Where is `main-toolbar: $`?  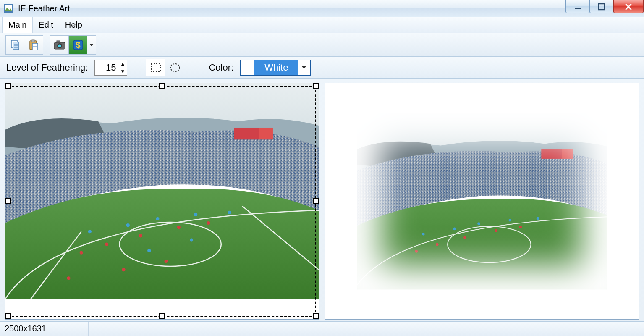
main-toolbar: $ is located at coordinates (322, 45).